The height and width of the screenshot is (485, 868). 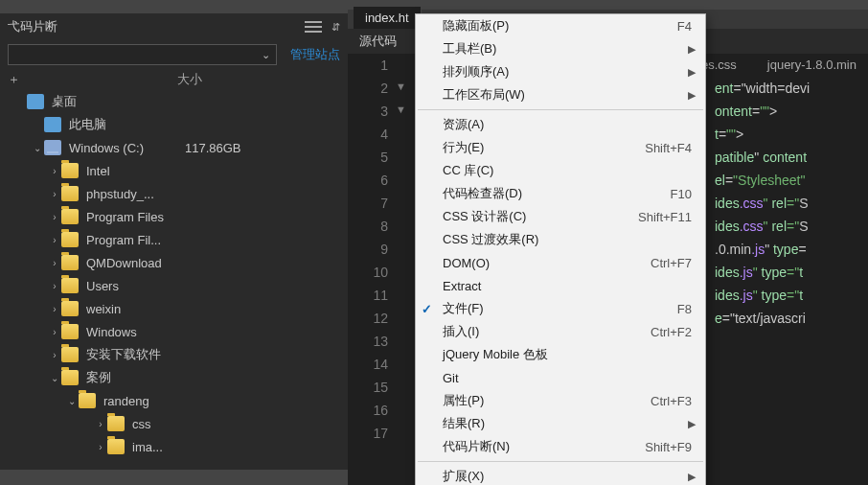 What do you see at coordinates (13, 80) in the screenshot?
I see `expand-all-icon: ＋` at bounding box center [13, 80].